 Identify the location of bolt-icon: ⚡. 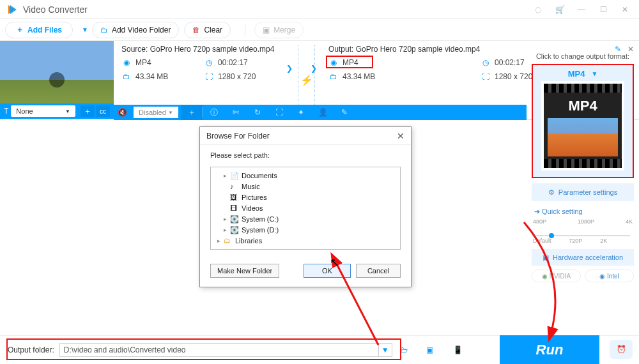
(307, 80).